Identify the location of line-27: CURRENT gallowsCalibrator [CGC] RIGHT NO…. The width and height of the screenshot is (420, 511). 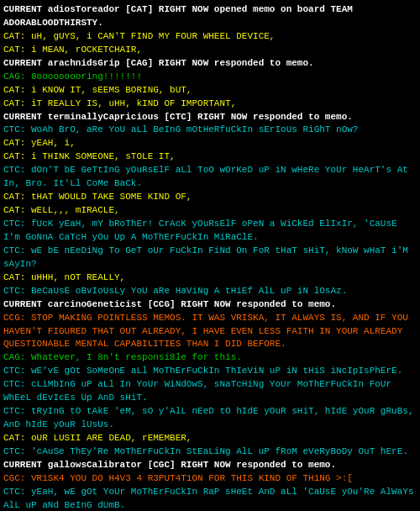
(210, 466).